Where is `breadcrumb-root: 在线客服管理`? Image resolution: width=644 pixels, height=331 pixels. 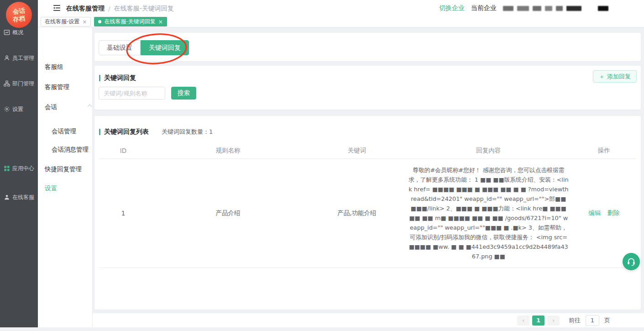 breadcrumb-root: 在线客服管理 is located at coordinates (85, 9).